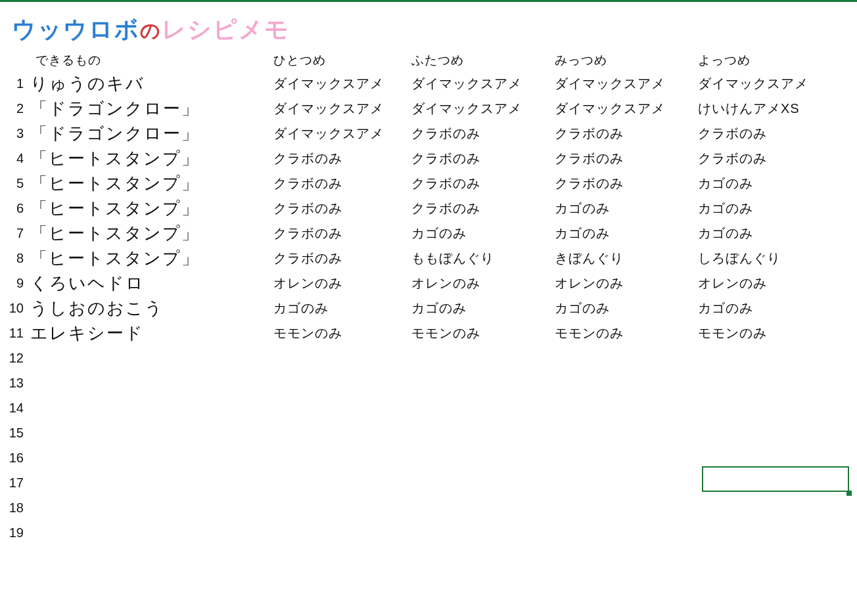  I want to click on row-number: 18, so click(15, 508).